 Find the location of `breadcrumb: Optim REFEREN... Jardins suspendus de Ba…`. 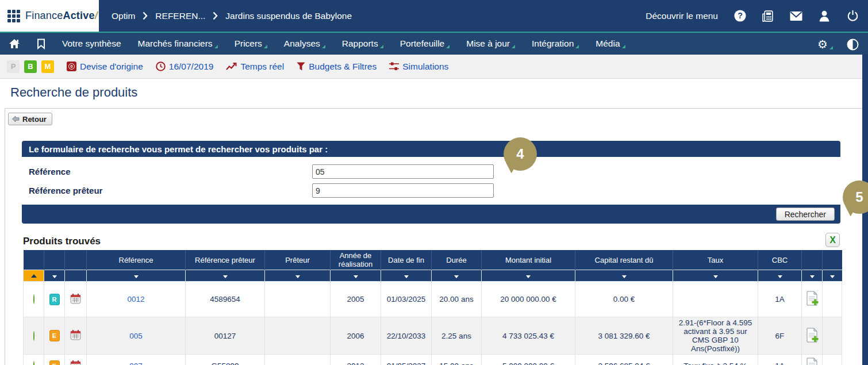

breadcrumb: Optim REFEREN... Jardins suspendus de Ba… is located at coordinates (232, 16).